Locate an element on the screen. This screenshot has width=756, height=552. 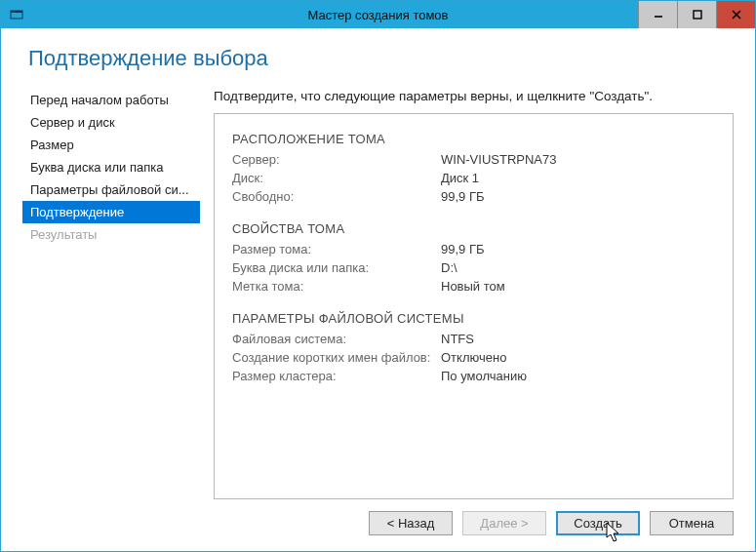
label-server: Сервер: is located at coordinates (337, 160).